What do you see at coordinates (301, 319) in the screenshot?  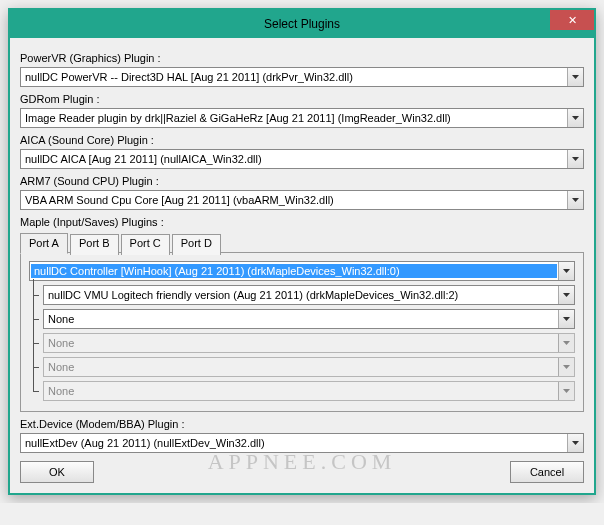 I see `maple-subdevice-value-2: None` at bounding box center [301, 319].